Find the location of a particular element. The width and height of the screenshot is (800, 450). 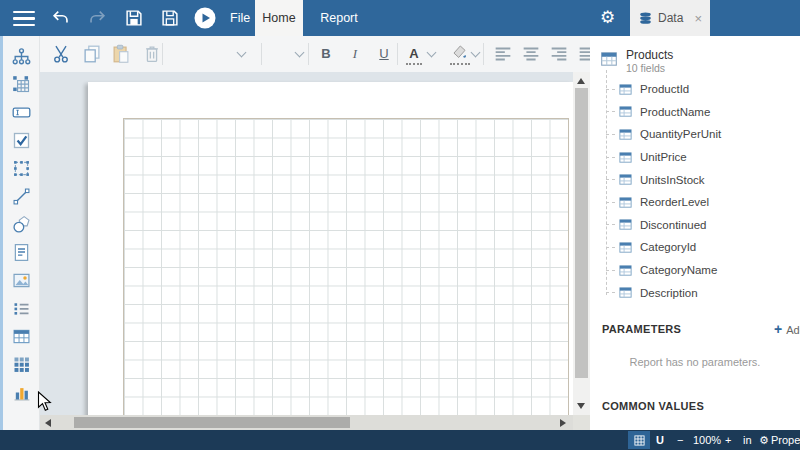

toolbox-checkbox is located at coordinates (22, 140).